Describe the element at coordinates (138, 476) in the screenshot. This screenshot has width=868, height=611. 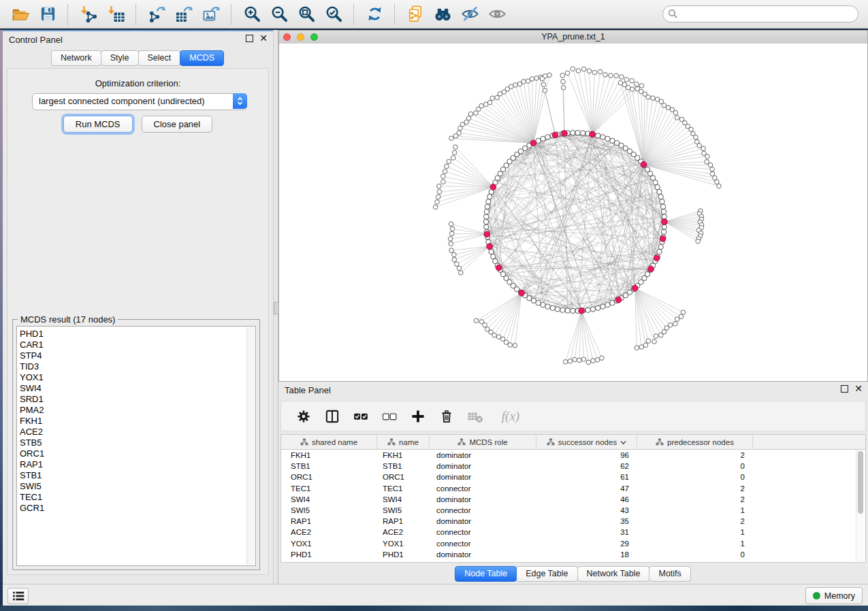
I see `mcds-result-item: STB1` at that location.